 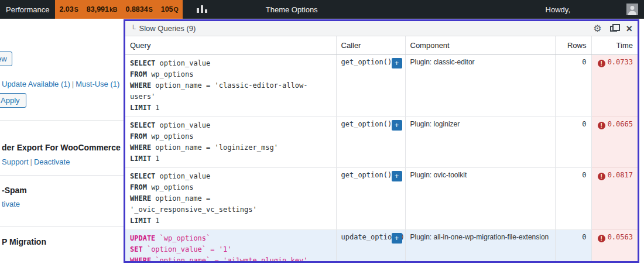 What do you see at coordinates (480, 247) in the screenshot?
I see `component-cell: Plugin: all-in-one-wp-migration-file-ext…` at bounding box center [480, 247].